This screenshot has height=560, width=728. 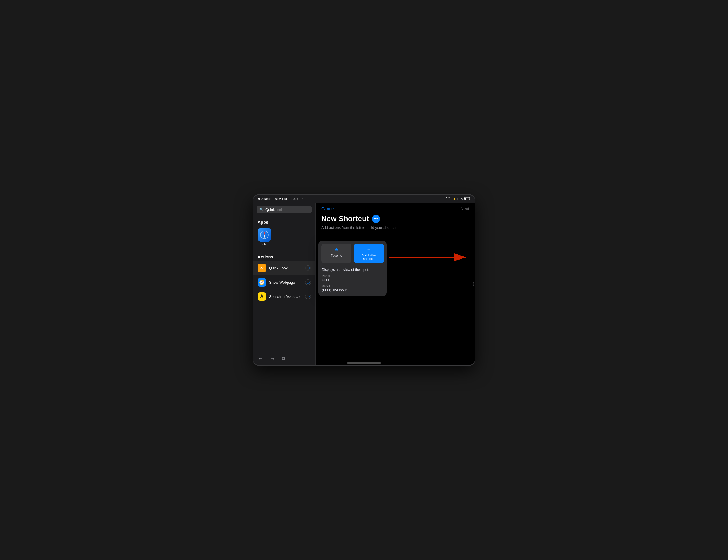 What do you see at coordinates (308, 282) in the screenshot?
I see `show-webpage-info-button: ⓘ` at bounding box center [308, 282].